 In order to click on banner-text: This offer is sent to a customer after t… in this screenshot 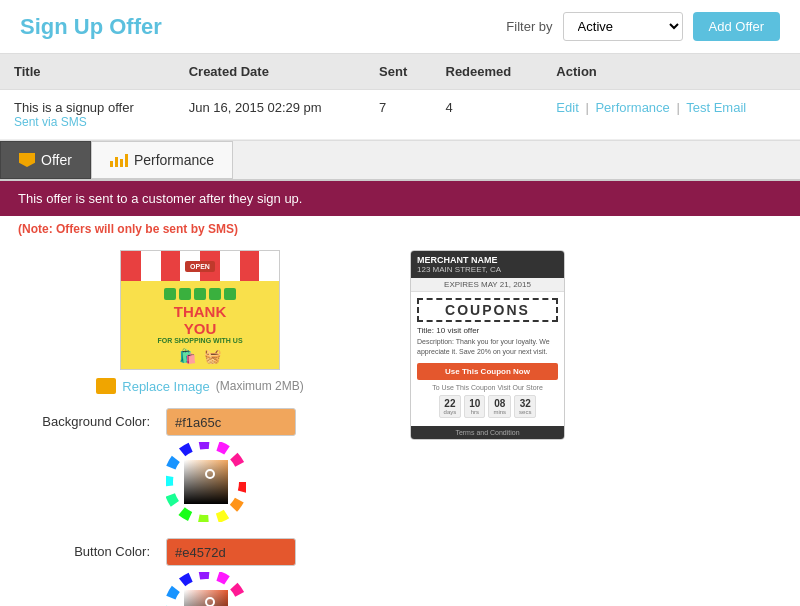, I will do `click(160, 198)`.